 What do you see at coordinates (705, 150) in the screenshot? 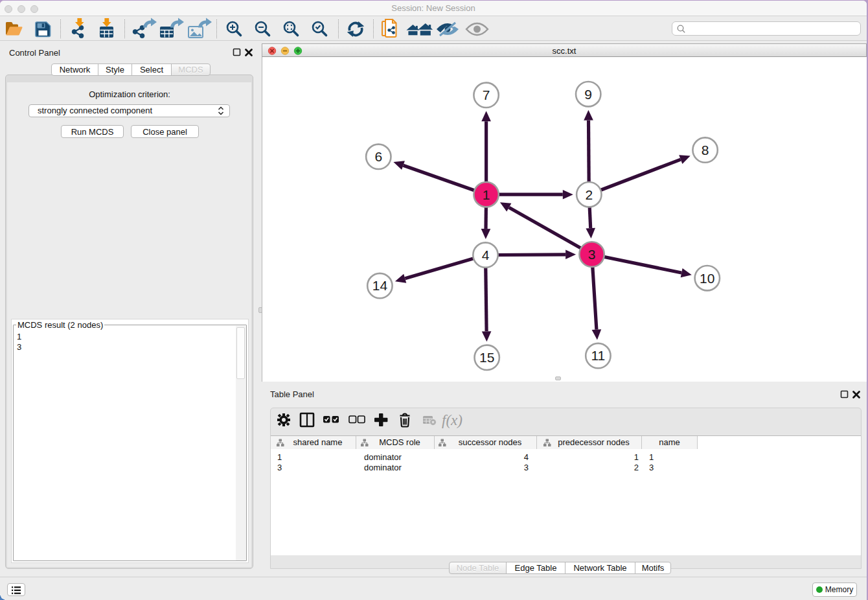
I see `svg-text: 8` at bounding box center [705, 150].